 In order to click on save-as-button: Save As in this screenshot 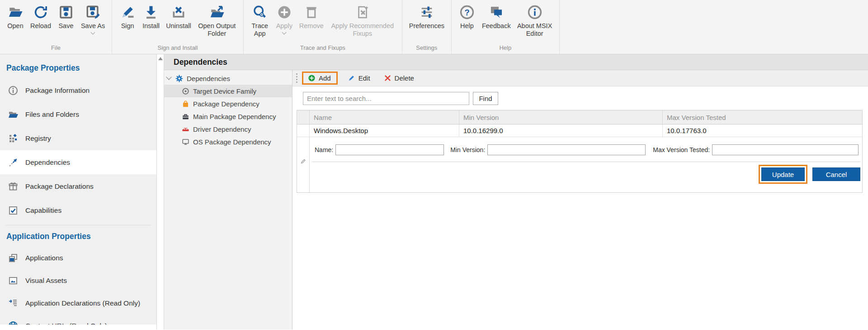, I will do `click(93, 19)`.